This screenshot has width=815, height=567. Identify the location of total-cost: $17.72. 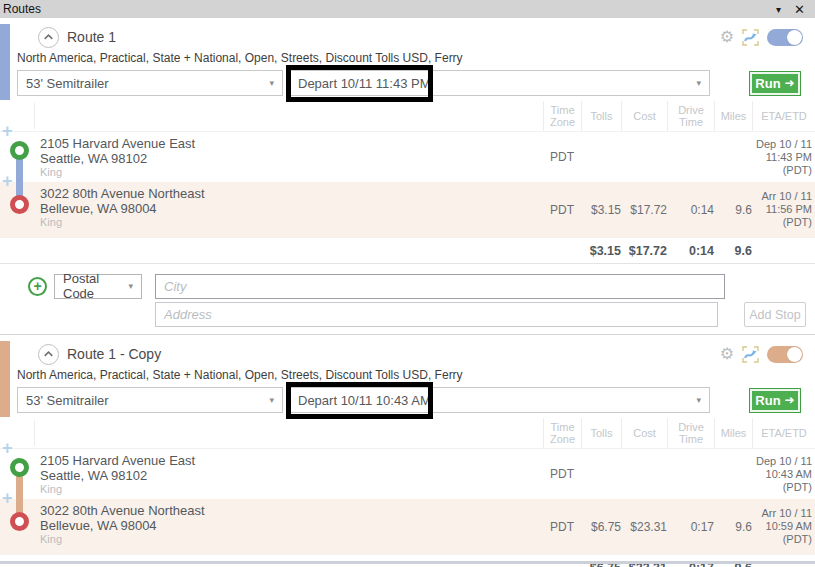
(644, 250).